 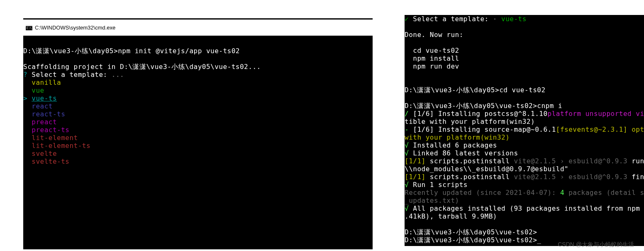 What do you see at coordinates (75, 27) in the screenshot?
I see `titlebar-title: C:\WINDOWS\system32\cmd.exe` at bounding box center [75, 27].